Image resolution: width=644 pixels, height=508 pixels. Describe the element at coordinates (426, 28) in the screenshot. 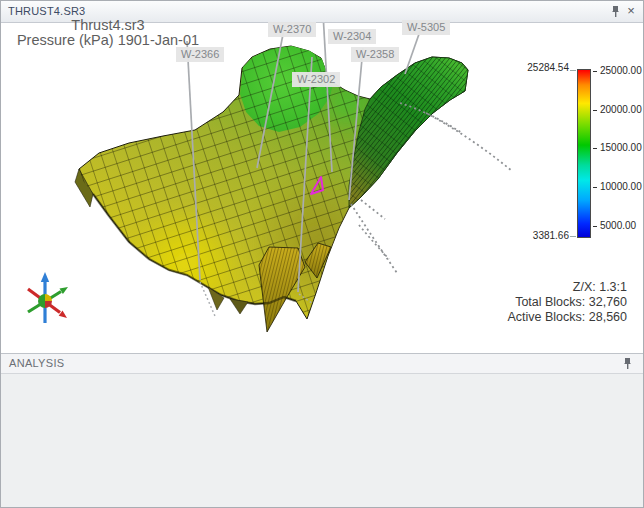

I see `well-label-w5305: W-5305` at that location.